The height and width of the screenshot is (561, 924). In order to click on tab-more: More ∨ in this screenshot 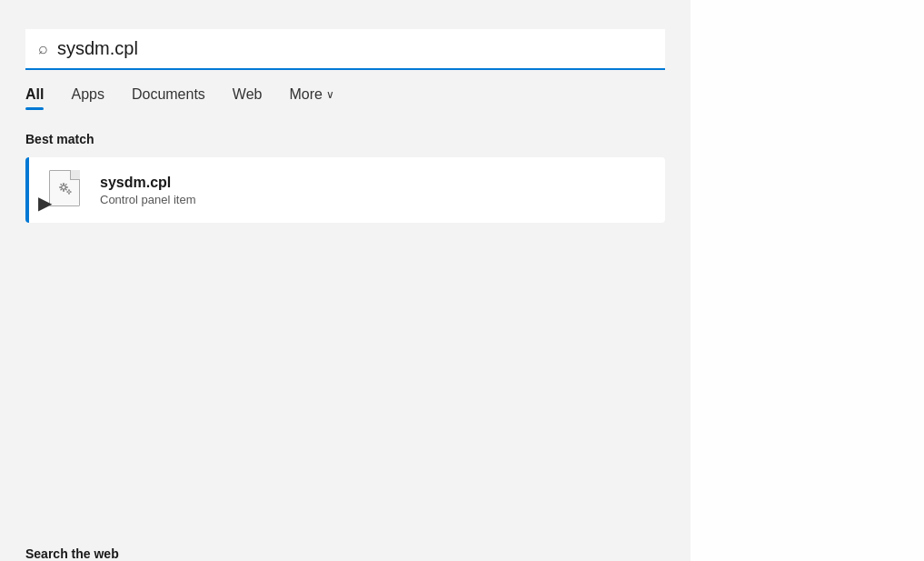, I will do `click(311, 98)`.